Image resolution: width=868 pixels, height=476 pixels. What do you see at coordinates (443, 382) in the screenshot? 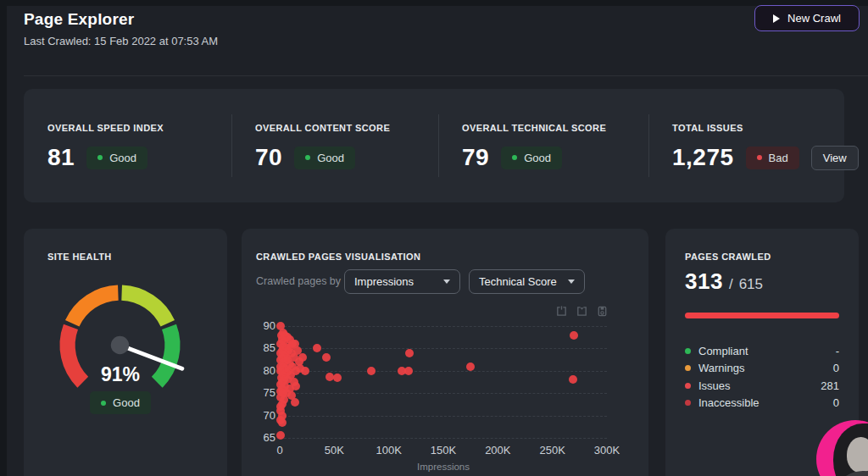
I see `scatter-plot-area` at bounding box center [443, 382].